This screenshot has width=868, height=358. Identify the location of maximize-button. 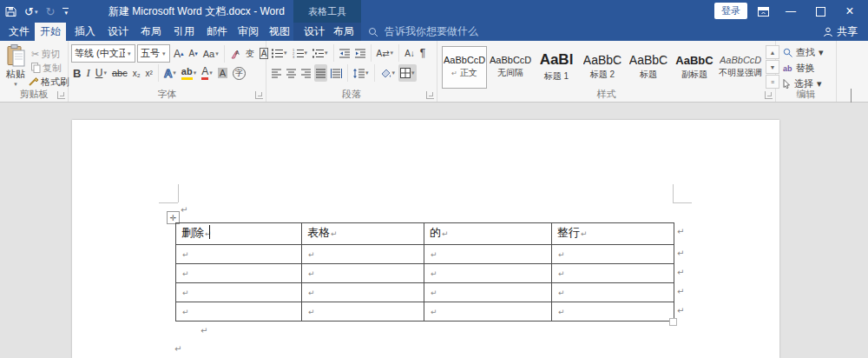
(820, 11).